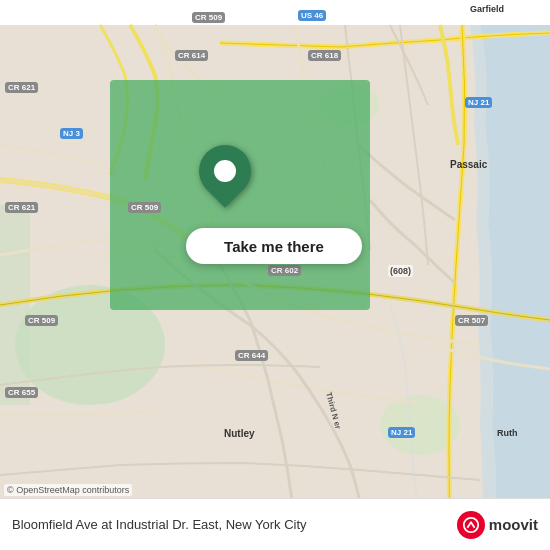 The height and width of the screenshot is (550, 550). I want to click on road-label-cr509-mid: CR 509, so click(144, 208).